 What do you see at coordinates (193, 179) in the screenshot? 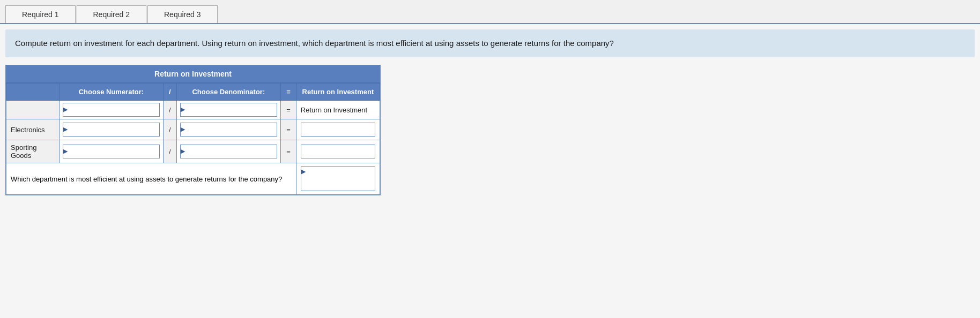
I see `footer-row: Which department is most efficient at us…` at bounding box center [193, 179].